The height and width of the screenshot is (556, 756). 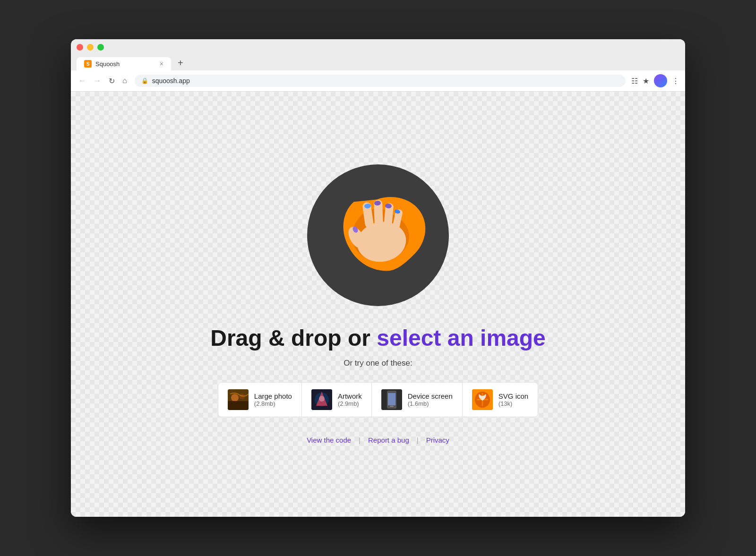 What do you see at coordinates (635, 81) in the screenshot?
I see `external-link-icon: ☷` at bounding box center [635, 81].